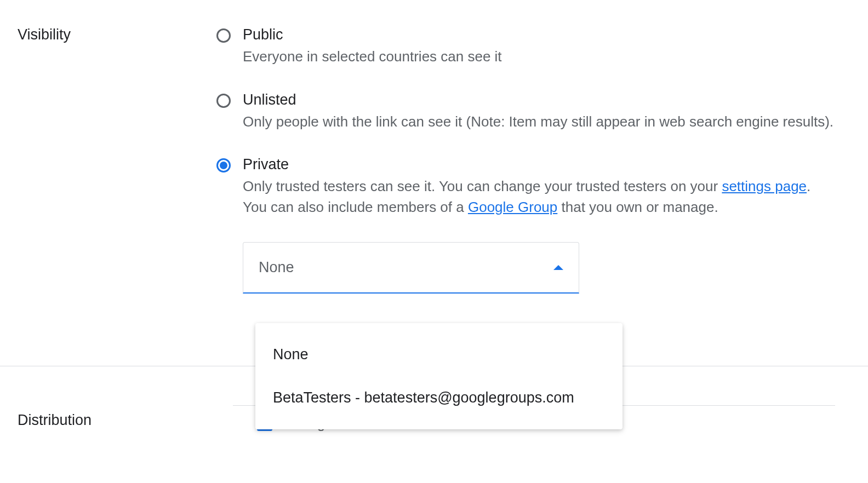  Describe the element at coordinates (558, 267) in the screenshot. I see `caret-up-icon` at that location.